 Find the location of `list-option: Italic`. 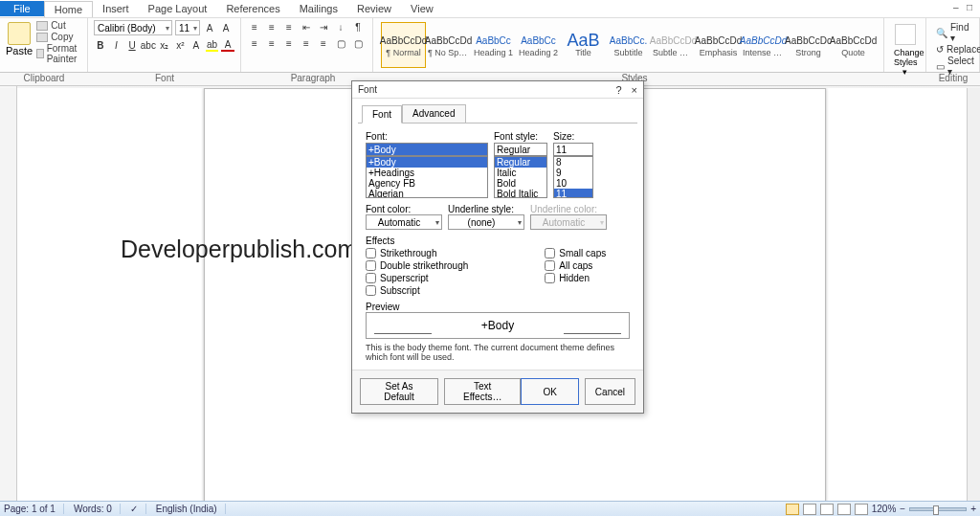

list-option: Italic is located at coordinates (521, 172).